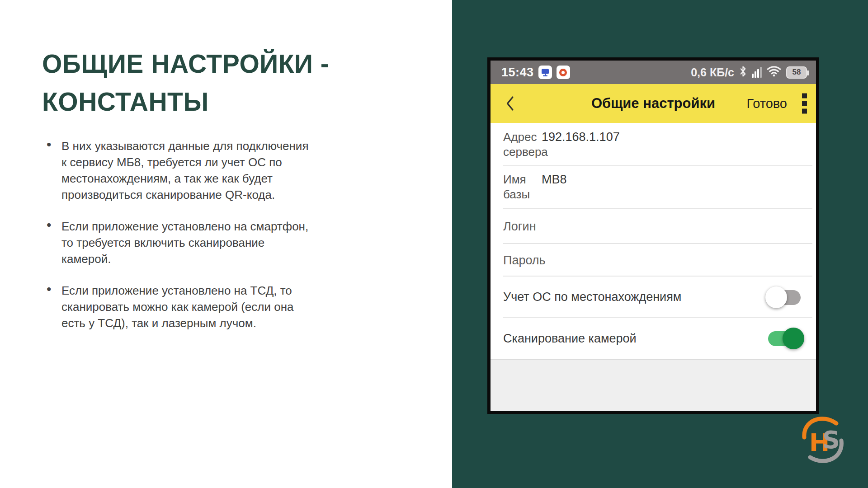  Describe the element at coordinates (679, 179) in the screenshot. I see `database-name-value: MB8` at that location.